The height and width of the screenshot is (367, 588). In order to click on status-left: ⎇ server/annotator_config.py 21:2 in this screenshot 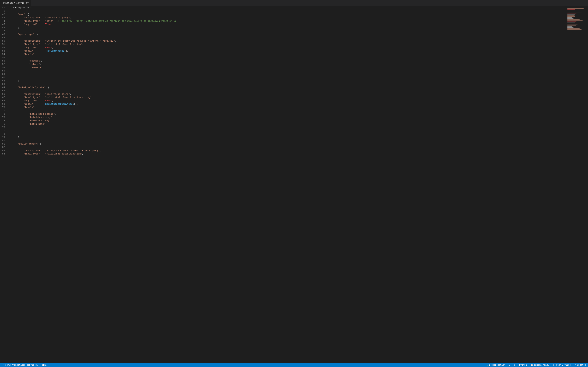, I will do `click(24, 365)`.